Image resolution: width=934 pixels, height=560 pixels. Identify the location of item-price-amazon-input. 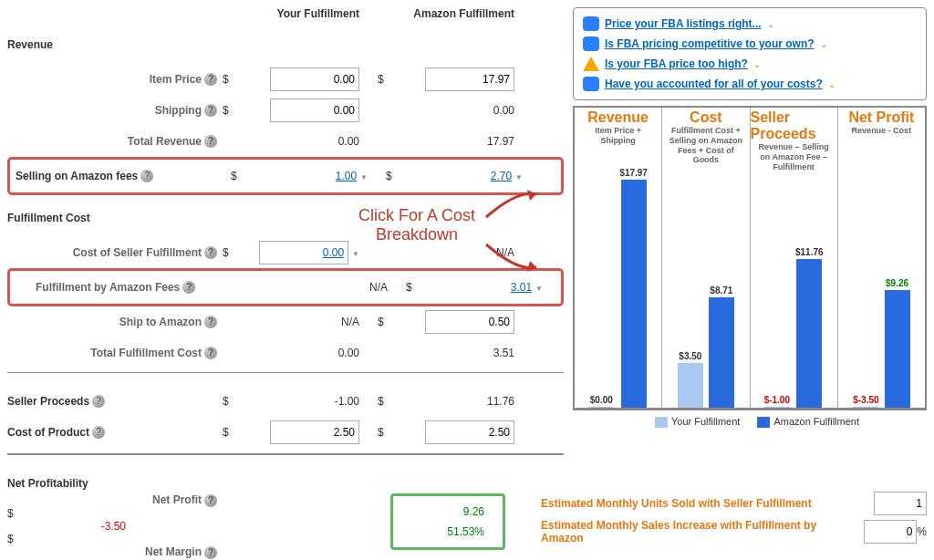
(470, 79).